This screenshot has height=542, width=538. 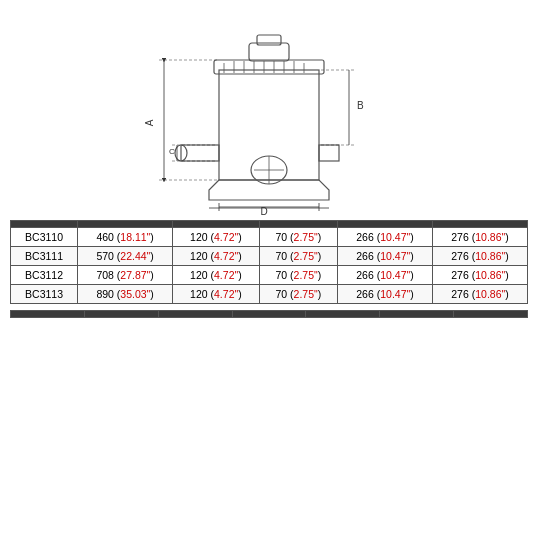 I want to click on table-cell: 460 (18.11"), so click(x=126, y=238).